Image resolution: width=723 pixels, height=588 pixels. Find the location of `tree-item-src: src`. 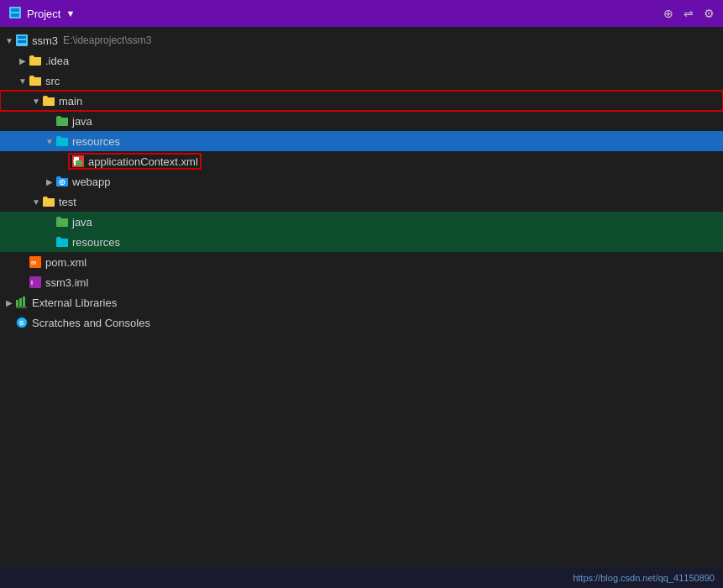

tree-item-src: src is located at coordinates (361, 81).